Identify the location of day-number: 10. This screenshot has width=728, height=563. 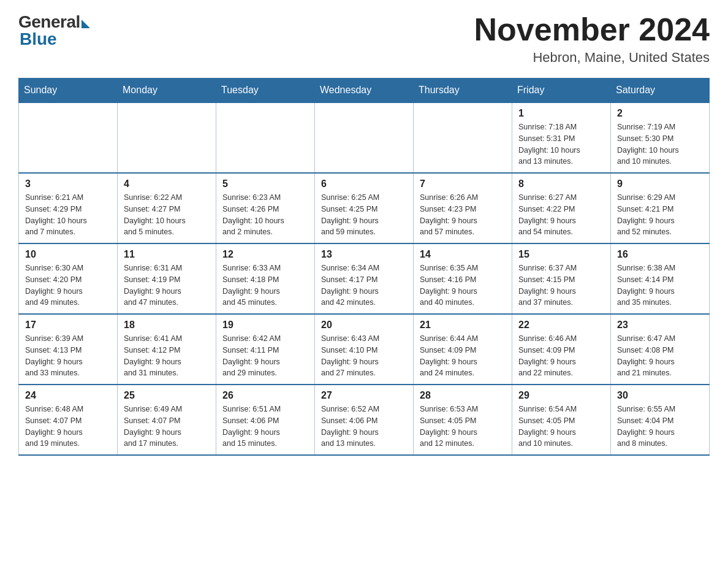
(68, 255).